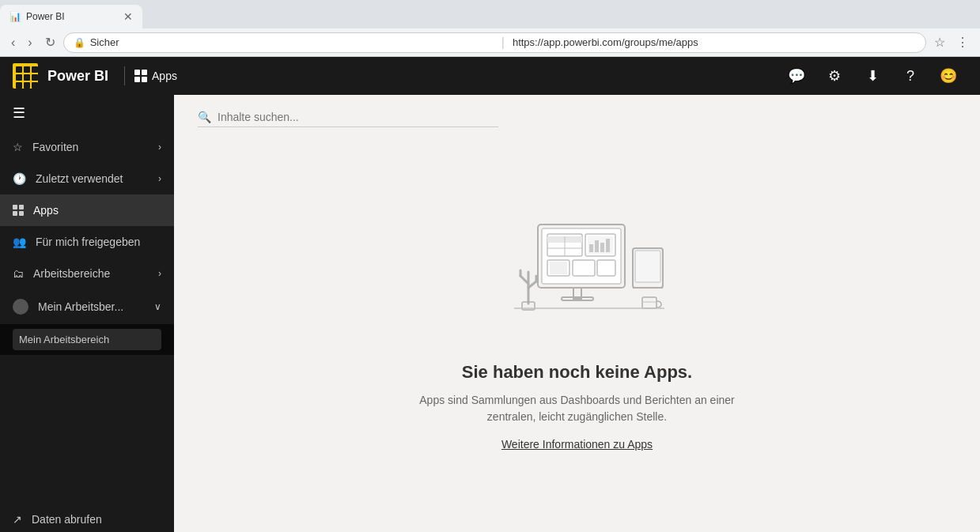 The height and width of the screenshot is (532, 980). Describe the element at coordinates (160, 147) in the screenshot. I see `chevron-right-icon: ›` at that location.